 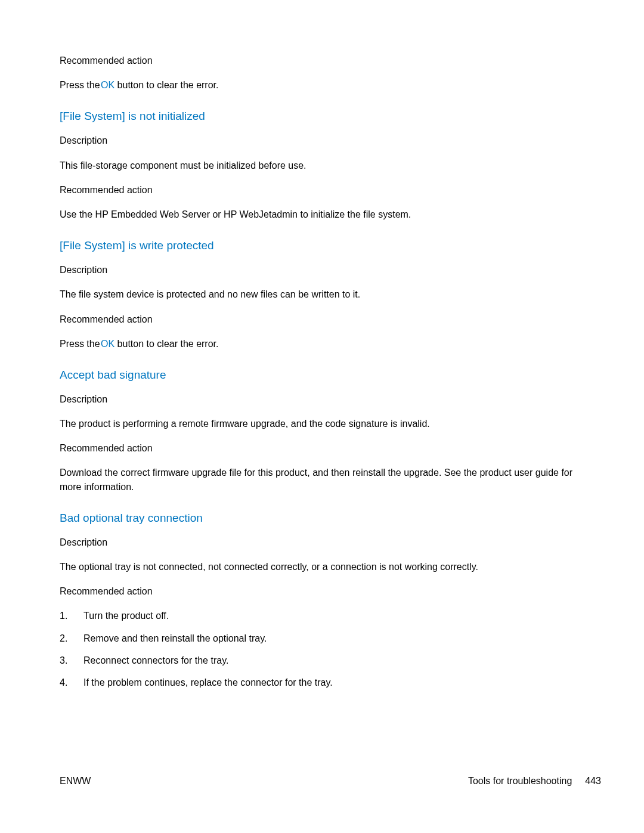 What do you see at coordinates (322, 615) in the screenshot?
I see `list-item: 1.Turn the product off.` at bounding box center [322, 615].